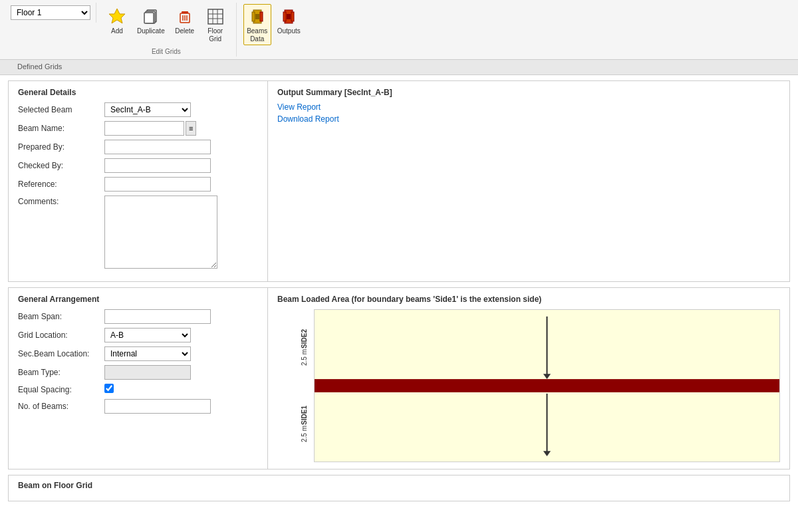 The width and height of the screenshot is (798, 532). What do you see at coordinates (61, 335) in the screenshot?
I see `grid-location-label: Grid Location:` at bounding box center [61, 335].